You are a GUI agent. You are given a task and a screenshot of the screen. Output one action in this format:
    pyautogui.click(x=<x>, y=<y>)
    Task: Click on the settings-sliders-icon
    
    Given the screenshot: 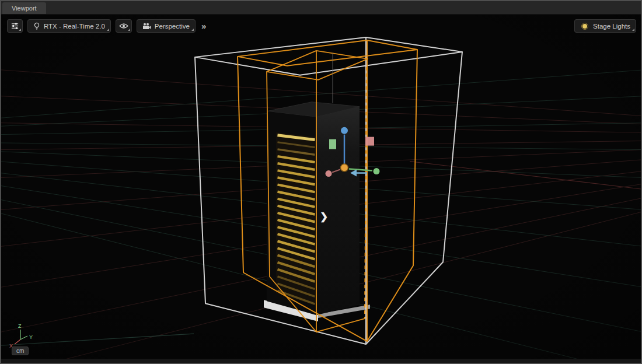 What is the action you would take?
    pyautogui.click(x=15, y=26)
    